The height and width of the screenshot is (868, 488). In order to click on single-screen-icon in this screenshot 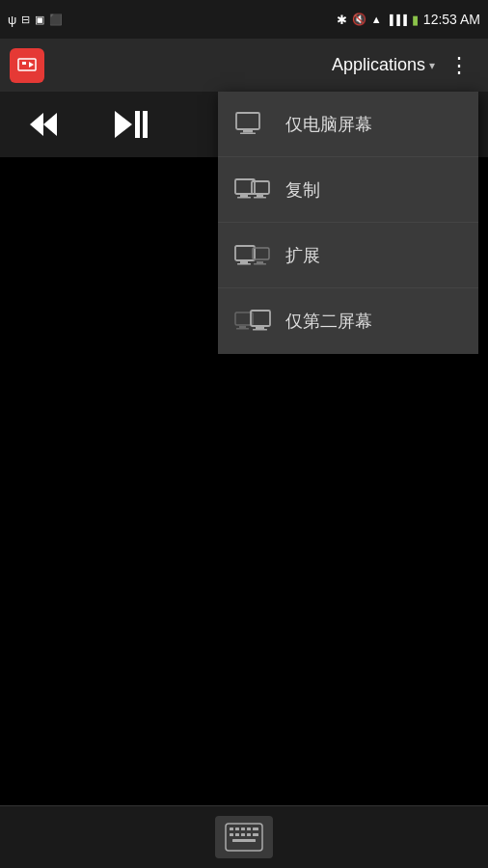, I will do `click(253, 124)`.